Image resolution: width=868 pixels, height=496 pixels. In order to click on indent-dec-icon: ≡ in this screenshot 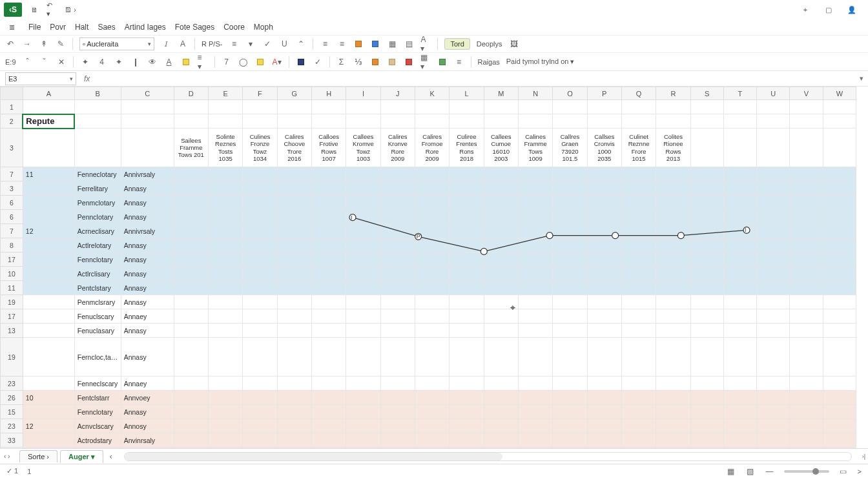, I will do `click(234, 44)`.